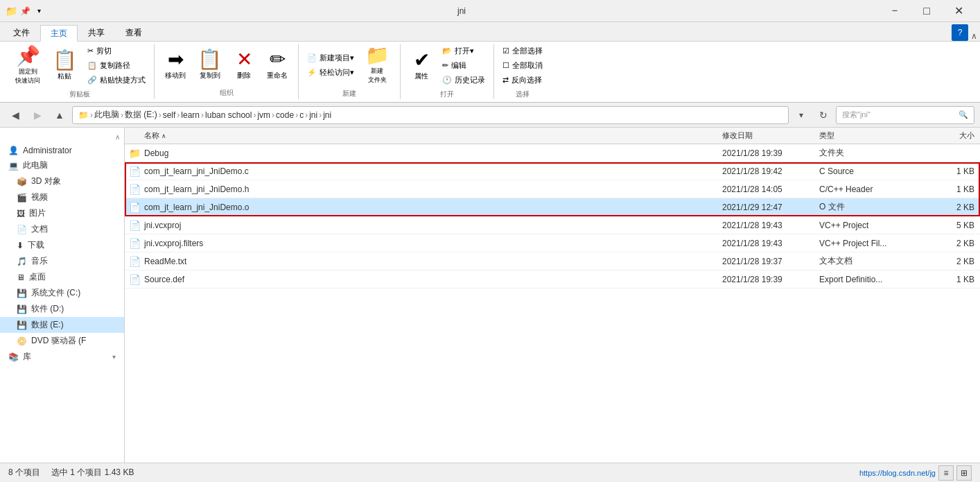 This screenshot has width=980, height=482. I want to click on paste-button: 📋 粘贴, so click(64, 66).